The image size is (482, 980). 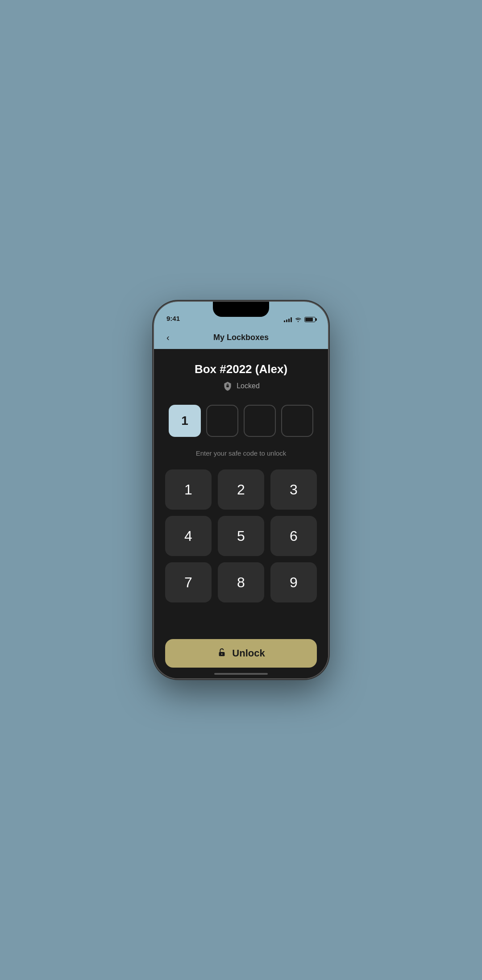 I want to click on key-4: 4, so click(x=188, y=536).